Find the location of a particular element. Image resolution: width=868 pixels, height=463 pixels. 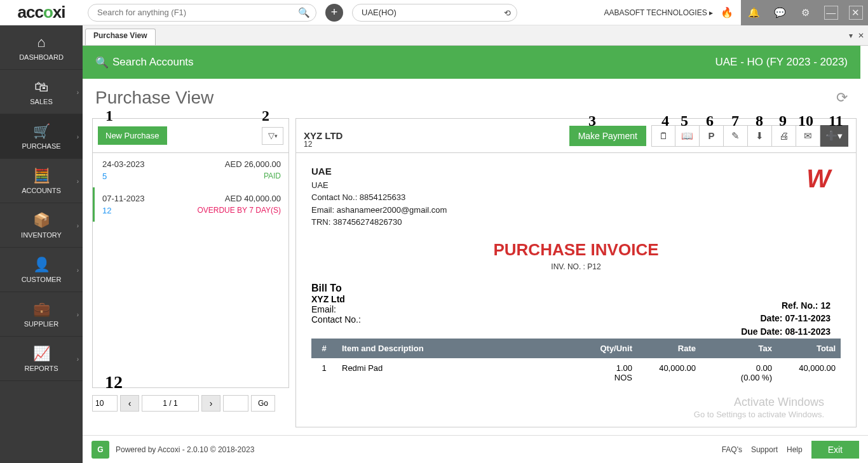

go-button: Go is located at coordinates (263, 403).